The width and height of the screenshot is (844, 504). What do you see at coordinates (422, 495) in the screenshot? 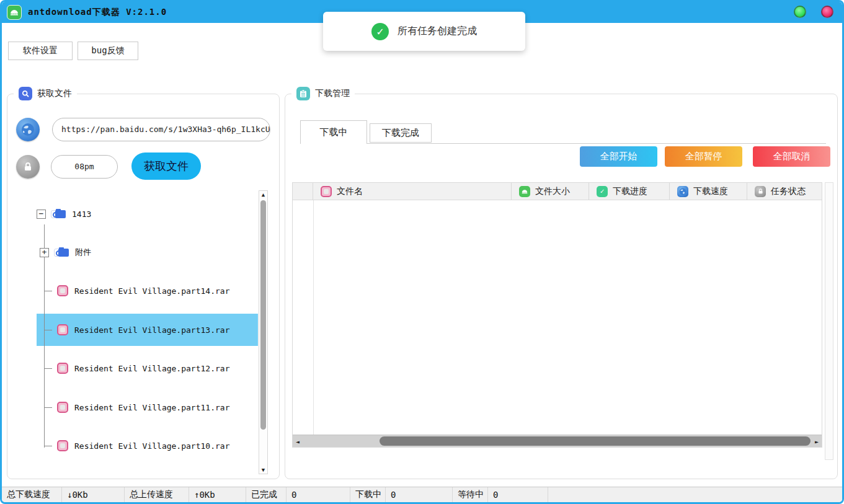
I see `statusbar: 总下载速度 ↓0Kb 总上传速度 ↑0Kb 已完成 0 下载中 0 等待中 0` at bounding box center [422, 495].